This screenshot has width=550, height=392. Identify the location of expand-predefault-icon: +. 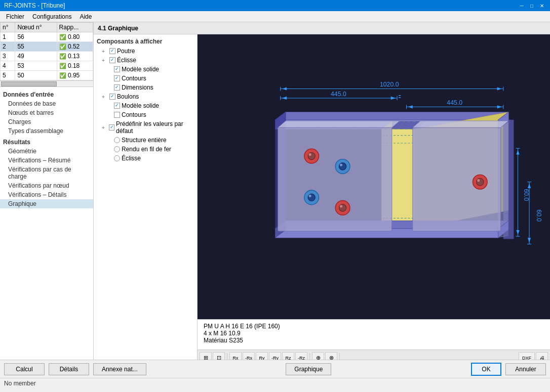
(104, 127).